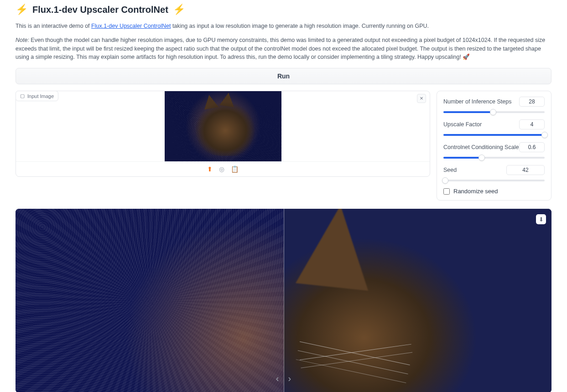 This screenshot has width=567, height=392. Describe the element at coordinates (284, 378) in the screenshot. I see `compare-handle: ‹ ›` at that location.